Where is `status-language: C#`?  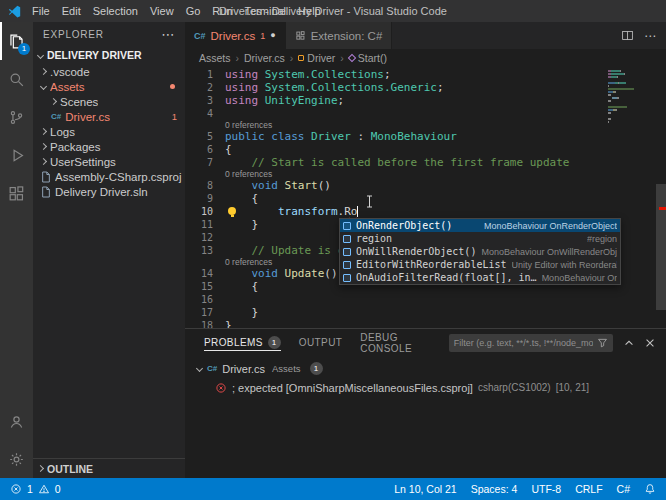
status-language: C# is located at coordinates (624, 489).